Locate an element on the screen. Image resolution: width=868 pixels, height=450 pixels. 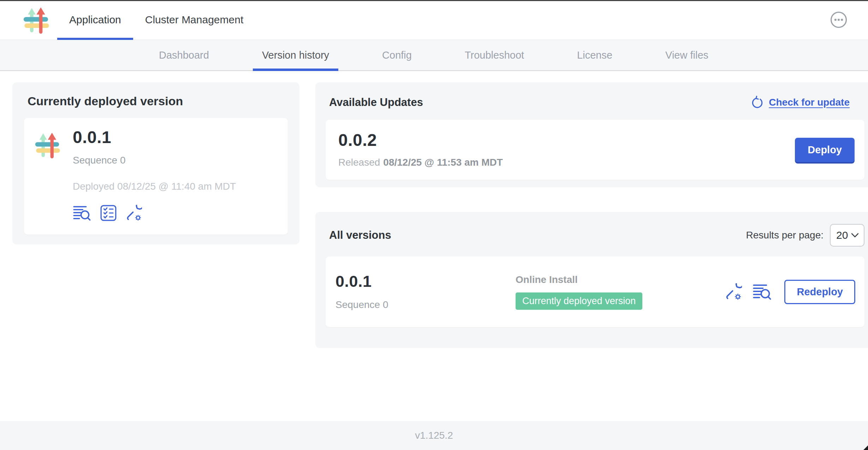
top-nav: Application Cluster Management is located at coordinates (434, 20).